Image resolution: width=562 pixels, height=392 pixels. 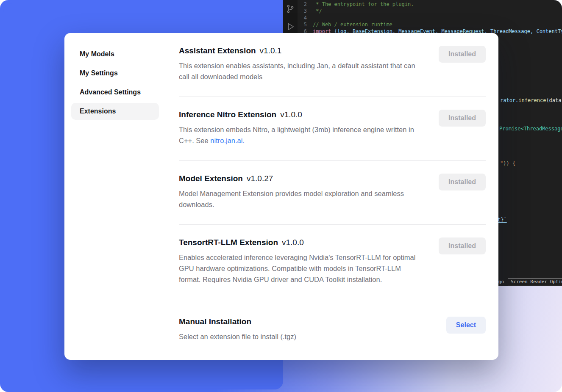 What do you see at coordinates (217, 51) in the screenshot?
I see `extension-title: Assistant Extension` at bounding box center [217, 51].